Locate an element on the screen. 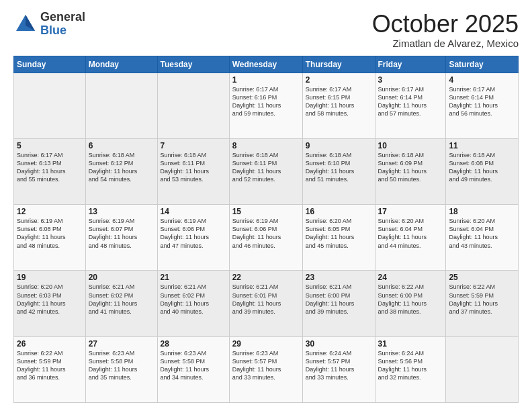  weekday-header-saturday: Saturday is located at coordinates (482, 64).